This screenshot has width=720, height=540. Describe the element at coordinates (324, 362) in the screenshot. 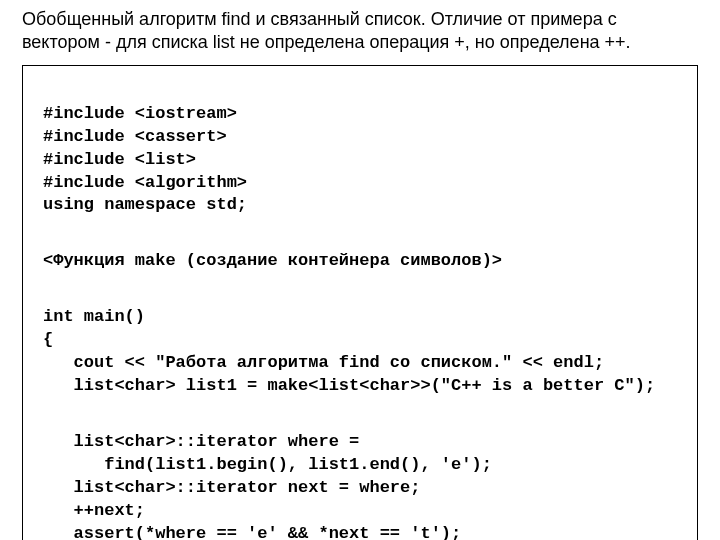

I see `code-line: cout << "Работа алгоритма find со списко…` at that location.